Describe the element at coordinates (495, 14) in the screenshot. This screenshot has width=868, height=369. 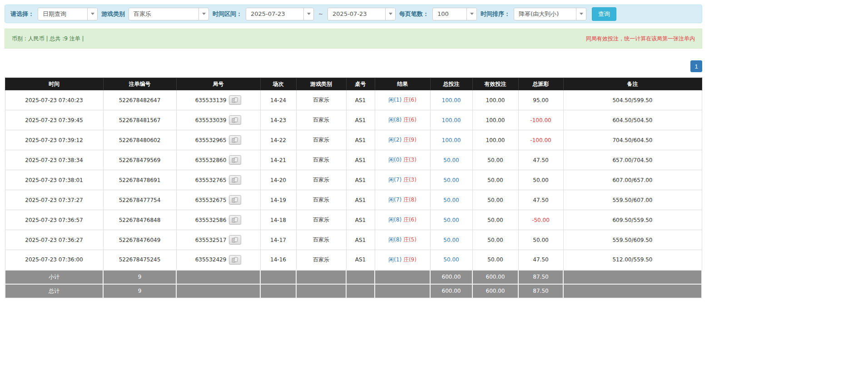
I see `sort-order-label: 时间排序：` at that location.